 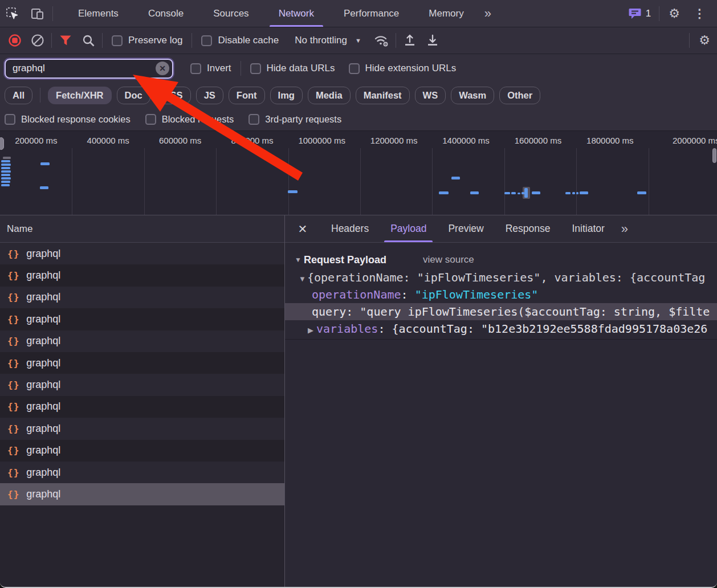 What do you see at coordinates (372, 14) in the screenshot?
I see `tab-performance: Performance` at bounding box center [372, 14].